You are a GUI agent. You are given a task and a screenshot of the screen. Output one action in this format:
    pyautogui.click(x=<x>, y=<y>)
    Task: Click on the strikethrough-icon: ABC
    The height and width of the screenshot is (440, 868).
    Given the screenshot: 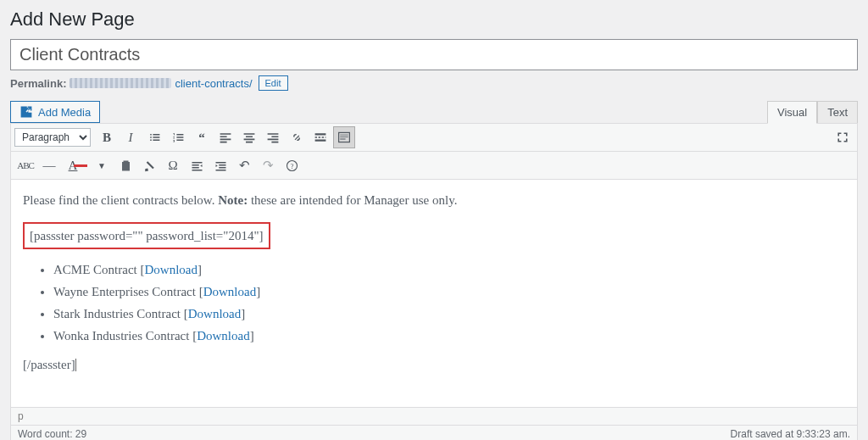 What is the action you would take?
    pyautogui.click(x=25, y=165)
    